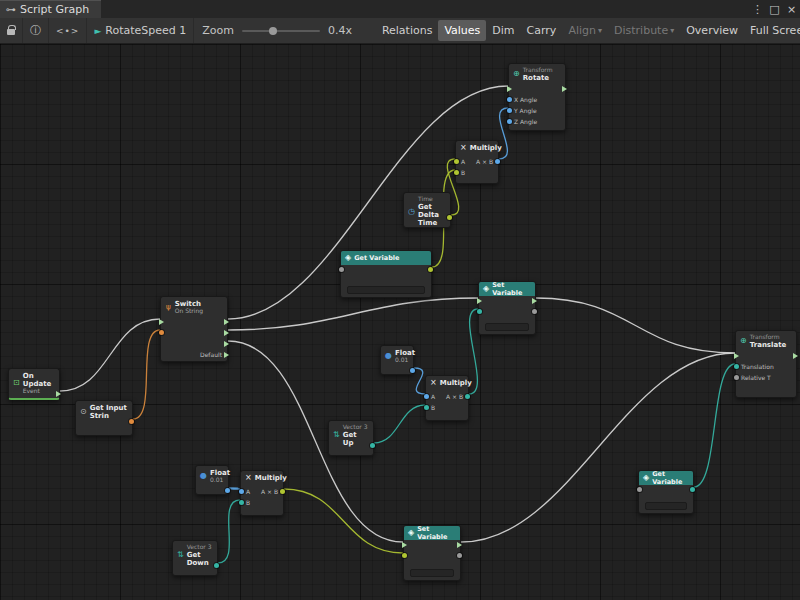  What do you see at coordinates (754, 366) in the screenshot?
I see `value-port: Translation` at bounding box center [754, 366].